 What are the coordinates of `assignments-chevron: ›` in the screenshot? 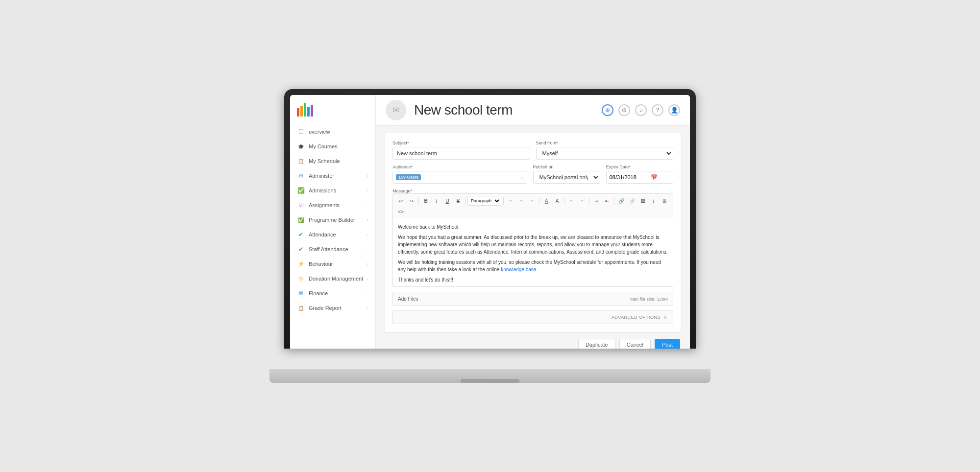 It's located at (368, 206).